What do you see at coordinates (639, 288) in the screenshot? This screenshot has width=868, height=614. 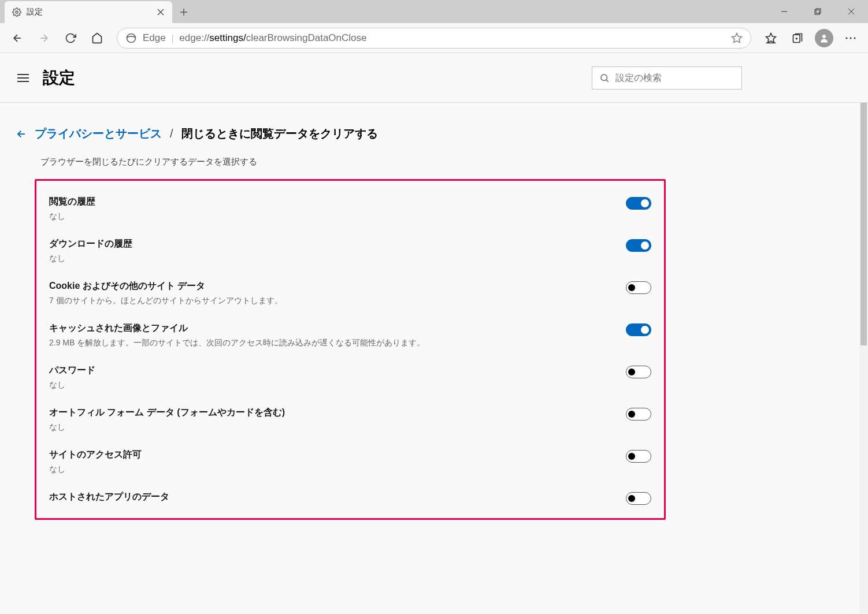 I see `toggle-cookies` at bounding box center [639, 288].